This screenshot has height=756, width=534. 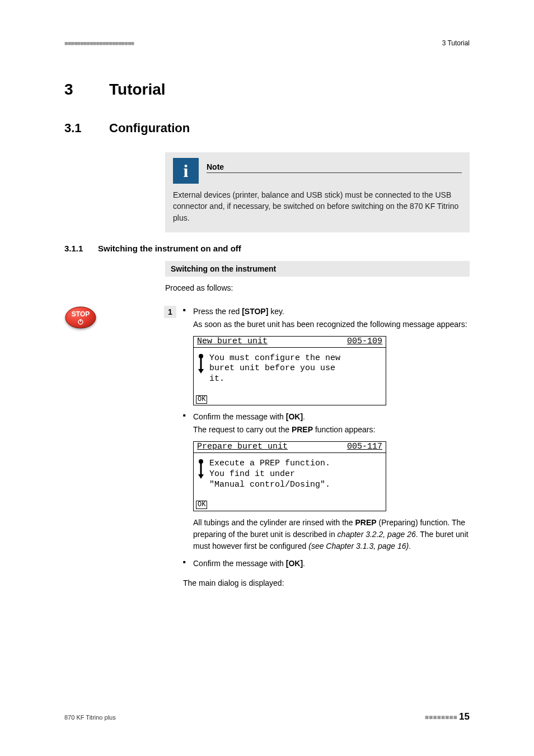 I want to click on header-dashes-left: ■■■■■■■■■■■■■■■■■■■■■■, so click(x=99, y=43).